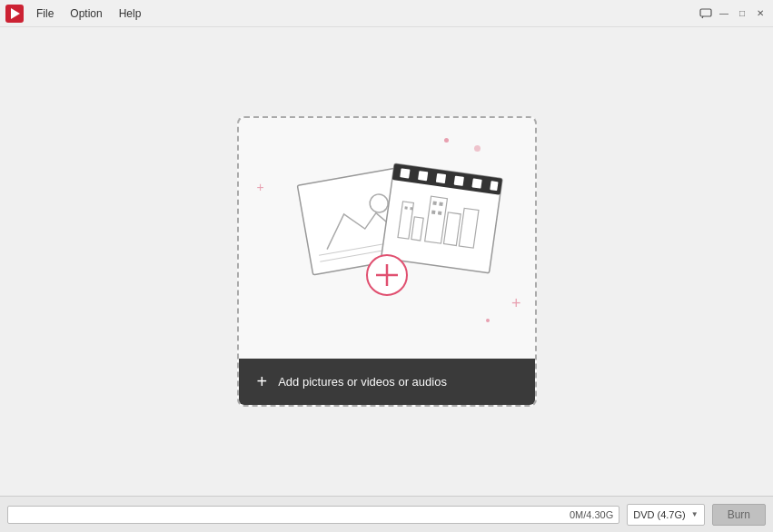 This screenshot has width=773, height=532. Describe the element at coordinates (591, 515) in the screenshot. I see `size-label: 0M/4.30G` at that location.